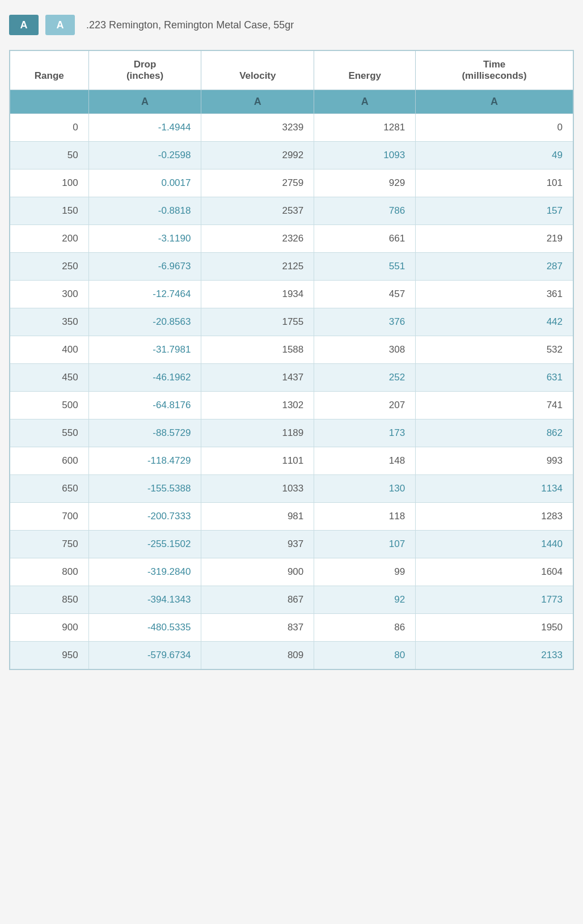  I want to click on cell-velocity: 2537, so click(257, 211).